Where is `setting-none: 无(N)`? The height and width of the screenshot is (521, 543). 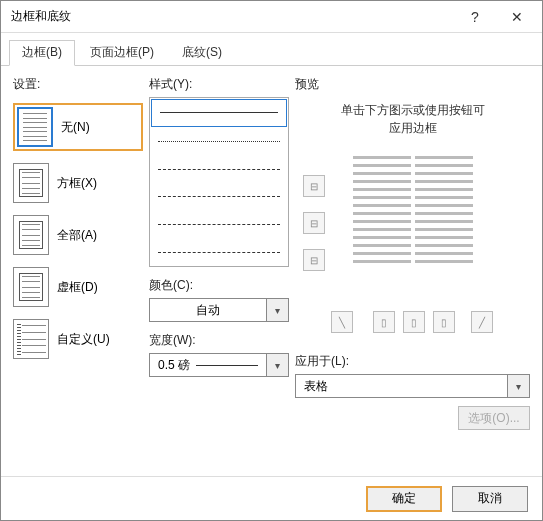
setting-none: 无(N) is located at coordinates (78, 127).